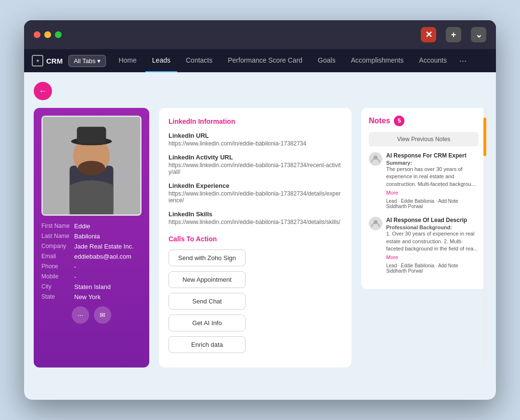 Image resolution: width=520 pixels, height=420 pixels. Describe the element at coordinates (207, 302) in the screenshot. I see `send-chat-button: Send Chat` at that location.